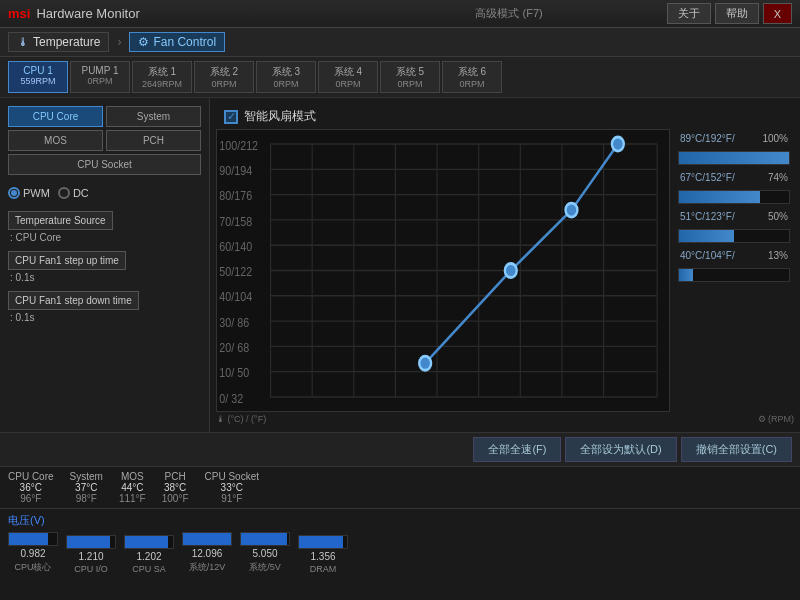  I want to click on voltage-title: 电压(V), so click(400, 520).